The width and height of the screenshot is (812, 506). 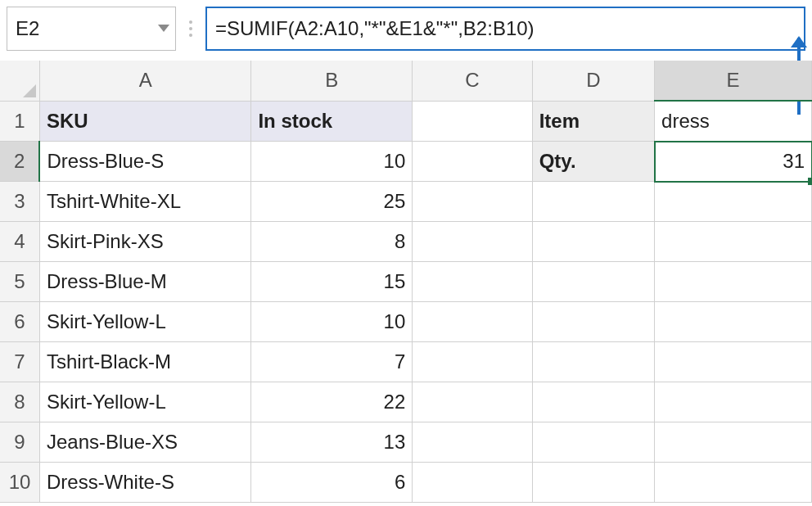 What do you see at coordinates (472, 442) in the screenshot?
I see `cell-C9` at bounding box center [472, 442].